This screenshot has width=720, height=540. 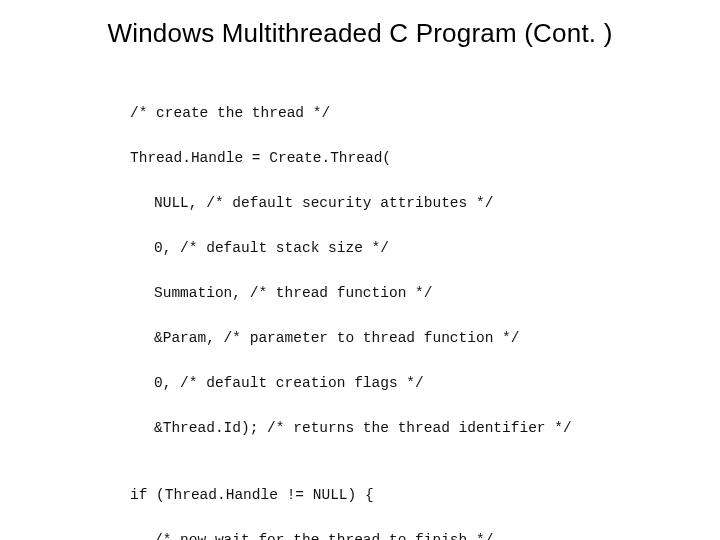 What do you see at coordinates (360, 34) in the screenshot?
I see `slide-title: Windows Multithreaded C Program (Cont. )` at bounding box center [360, 34].